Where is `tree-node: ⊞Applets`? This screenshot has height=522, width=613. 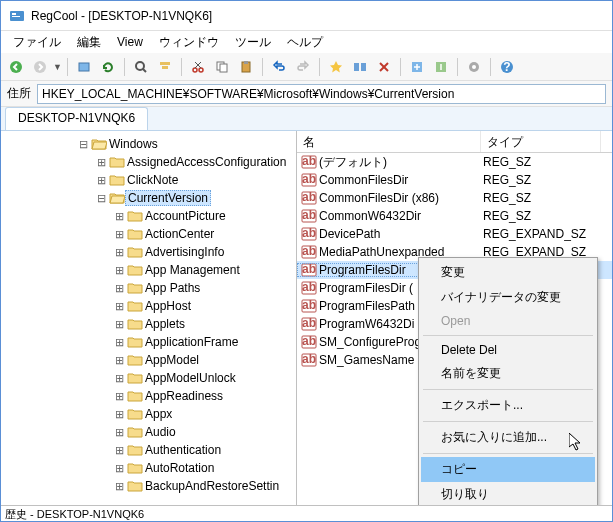
tree-node: ⊞Applets is located at coordinates (148, 324).